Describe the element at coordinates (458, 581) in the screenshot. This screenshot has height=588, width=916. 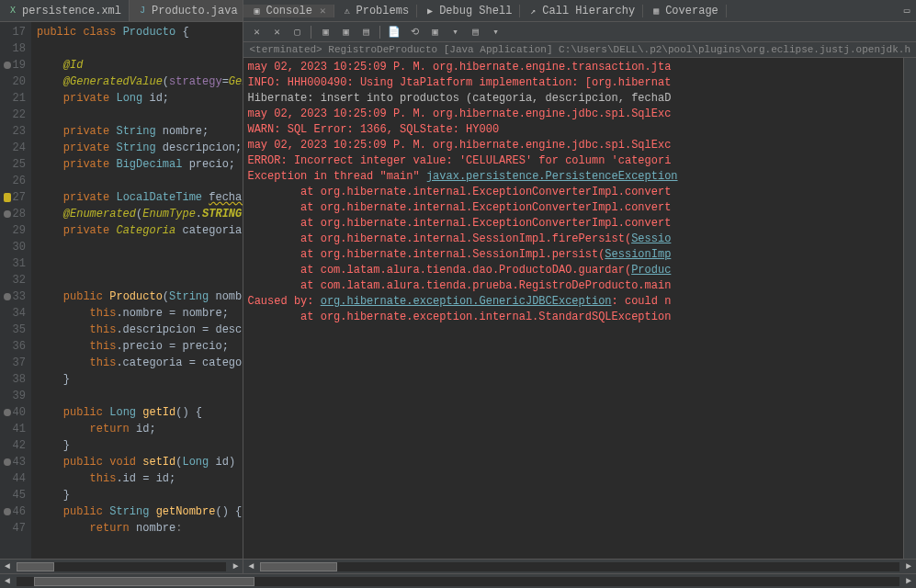
I see `bottom-horizontal-scrollbar: ◄ ►` at that location.